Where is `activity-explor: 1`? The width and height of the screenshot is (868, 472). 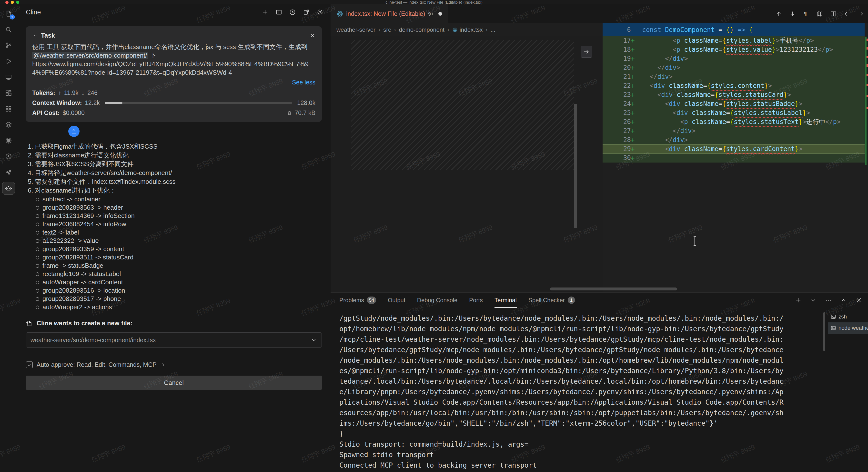 activity-explor: 1 is located at coordinates (9, 13).